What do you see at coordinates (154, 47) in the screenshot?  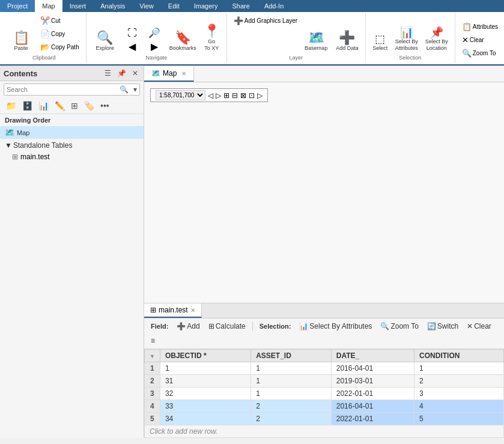 I see `forward-icon: ▶` at bounding box center [154, 47].